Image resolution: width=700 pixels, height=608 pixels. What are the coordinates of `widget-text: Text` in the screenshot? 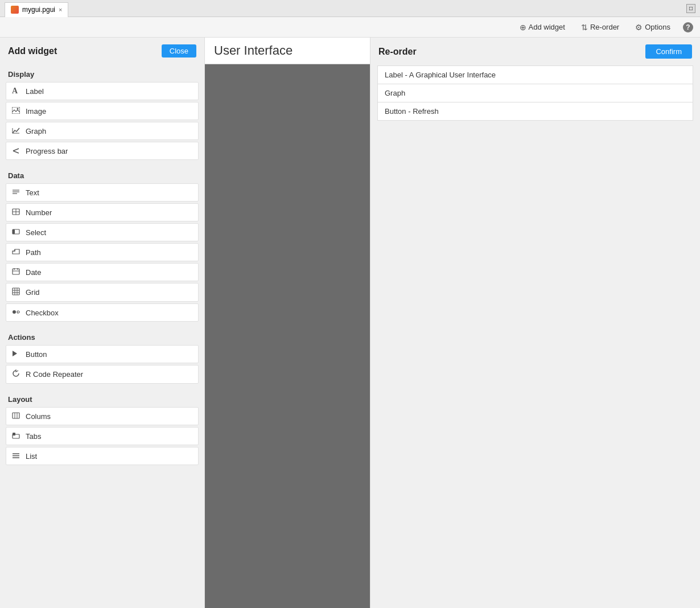 It's located at (102, 192).